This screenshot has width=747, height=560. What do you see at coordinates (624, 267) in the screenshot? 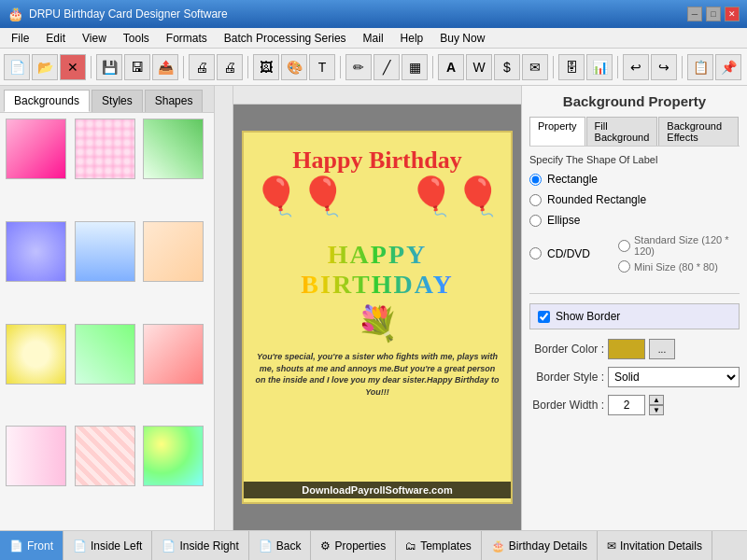
I see `radio-cd-mini` at bounding box center [624, 267].